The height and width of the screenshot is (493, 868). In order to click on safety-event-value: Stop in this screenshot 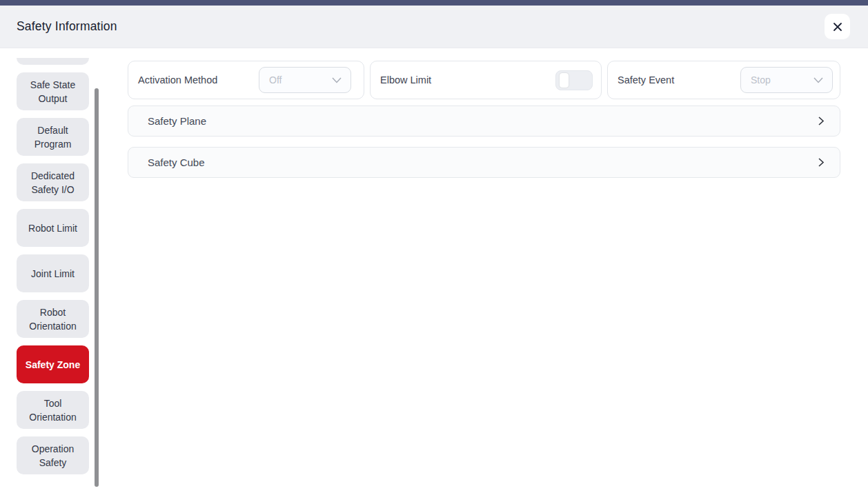, I will do `click(760, 80)`.